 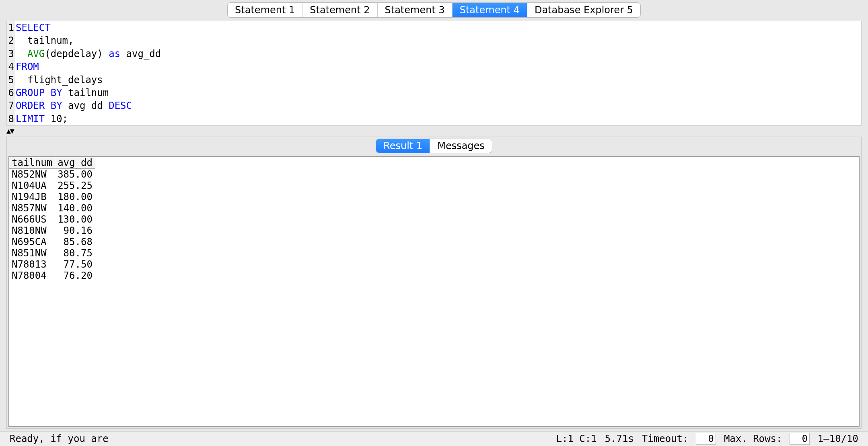 What do you see at coordinates (753, 439) in the screenshot?
I see `status-maxrows-label: Max. Rows:` at bounding box center [753, 439].